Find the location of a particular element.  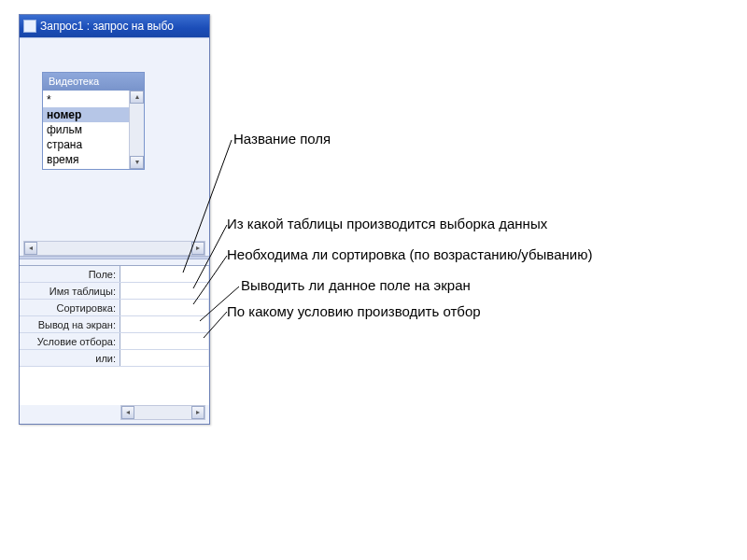

pane-splitter is located at coordinates (114, 258).